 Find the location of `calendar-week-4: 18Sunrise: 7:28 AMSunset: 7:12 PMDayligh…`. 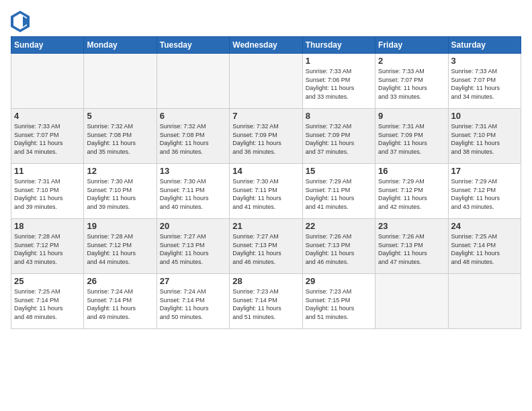

calendar-week-4: 18Sunrise: 7:28 AMSunset: 7:12 PMDayligh… is located at coordinates (266, 246).